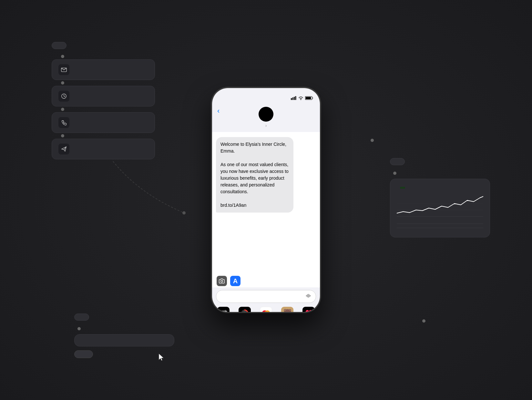 The height and width of the screenshot is (400, 532). I want to click on phone-wrapper: ‹ Welcome to Elysia's Inner Circle, Emma…, so click(266, 200).